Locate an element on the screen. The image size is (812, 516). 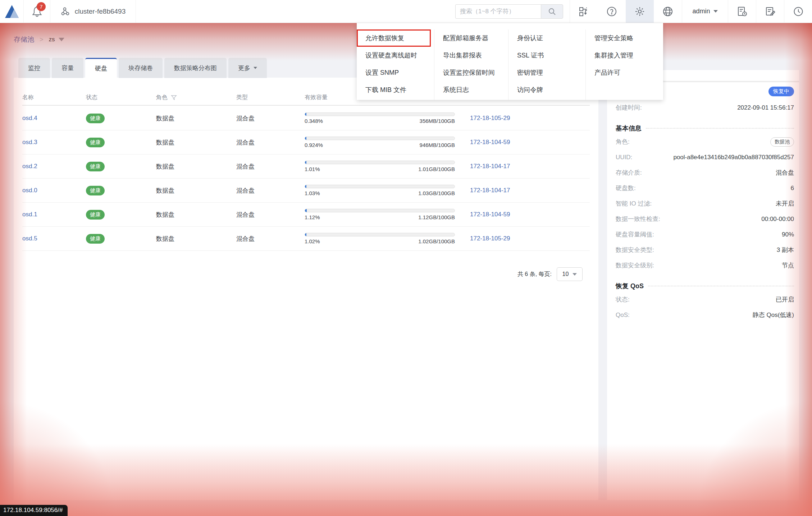
search-input is located at coordinates (498, 11).